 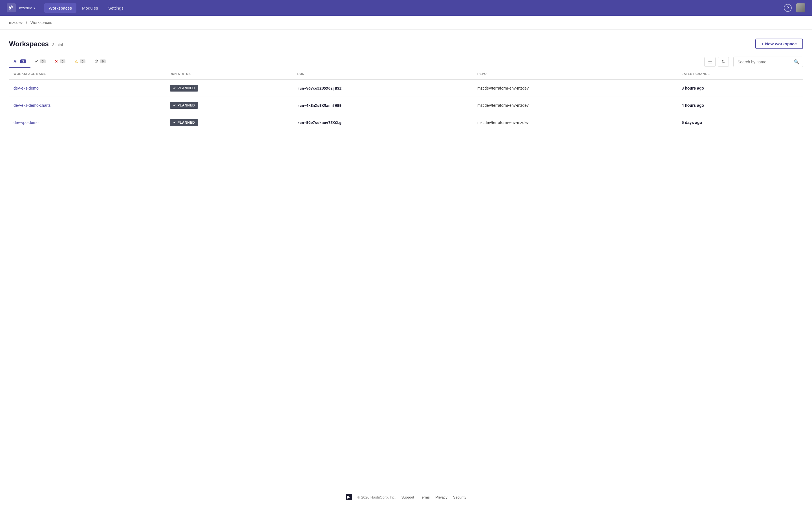 What do you see at coordinates (83, 61) in the screenshot?
I see `filter-tab-warning-count: 0` at bounding box center [83, 61].